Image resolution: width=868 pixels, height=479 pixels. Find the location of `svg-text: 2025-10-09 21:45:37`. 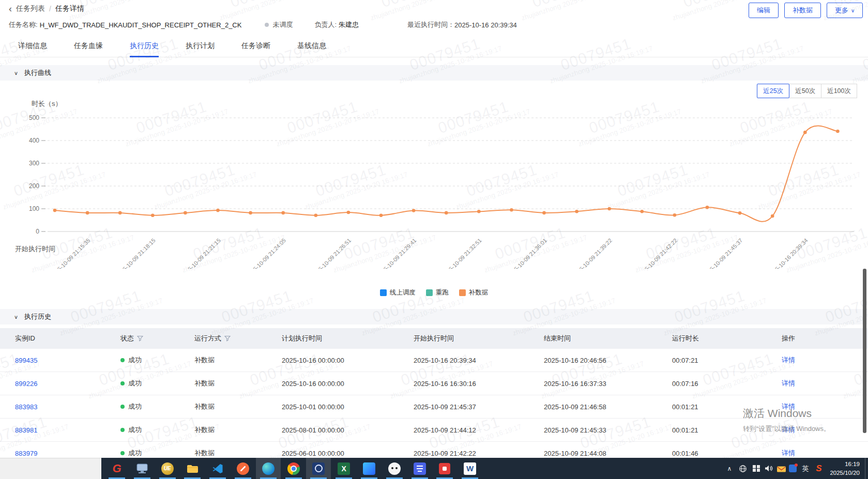

svg-text: 2025-10-09 21:45:37 is located at coordinates (723, 253).